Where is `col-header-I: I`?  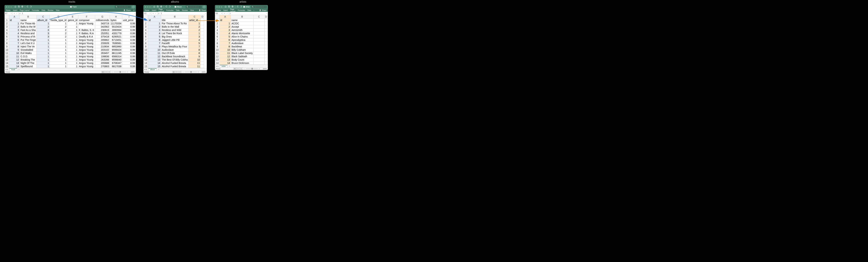 col-header-I: I is located at coordinates (129, 17).